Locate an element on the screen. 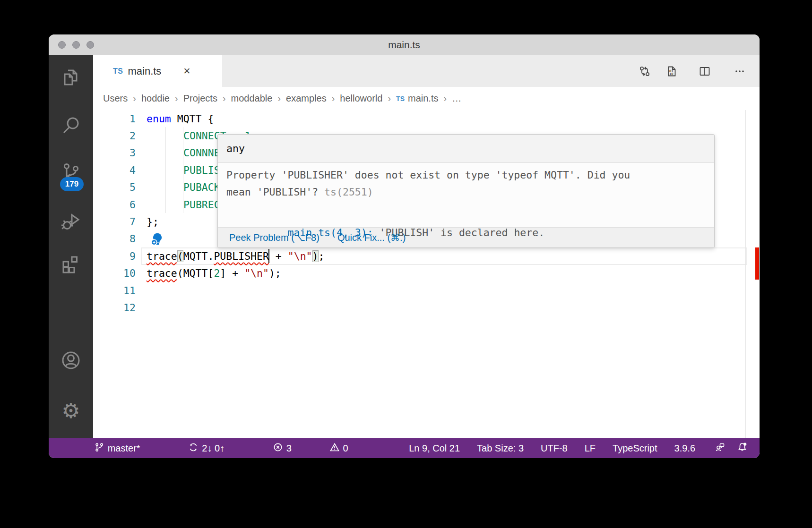 The image size is (812, 528). status-bar: master* 2↓ 0↑ is located at coordinates (404, 448).